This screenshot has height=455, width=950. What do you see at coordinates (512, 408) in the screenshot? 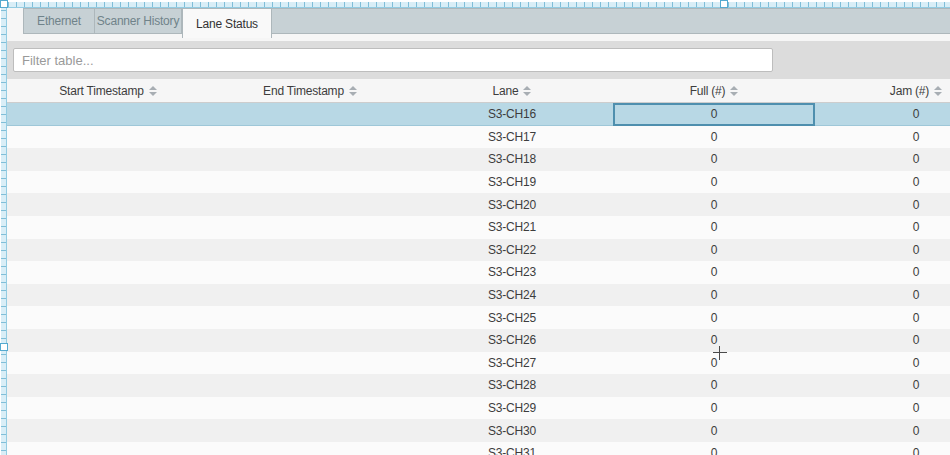
I see `cell-lane: S3-CH29` at bounding box center [512, 408].